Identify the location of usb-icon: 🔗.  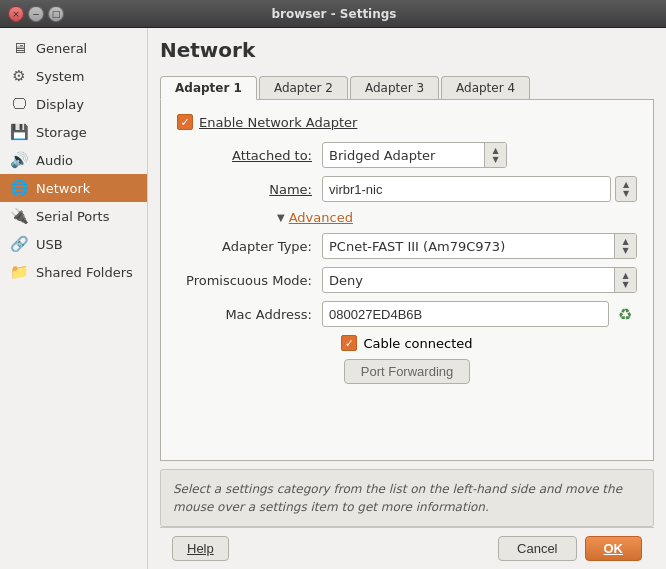
(19, 244).